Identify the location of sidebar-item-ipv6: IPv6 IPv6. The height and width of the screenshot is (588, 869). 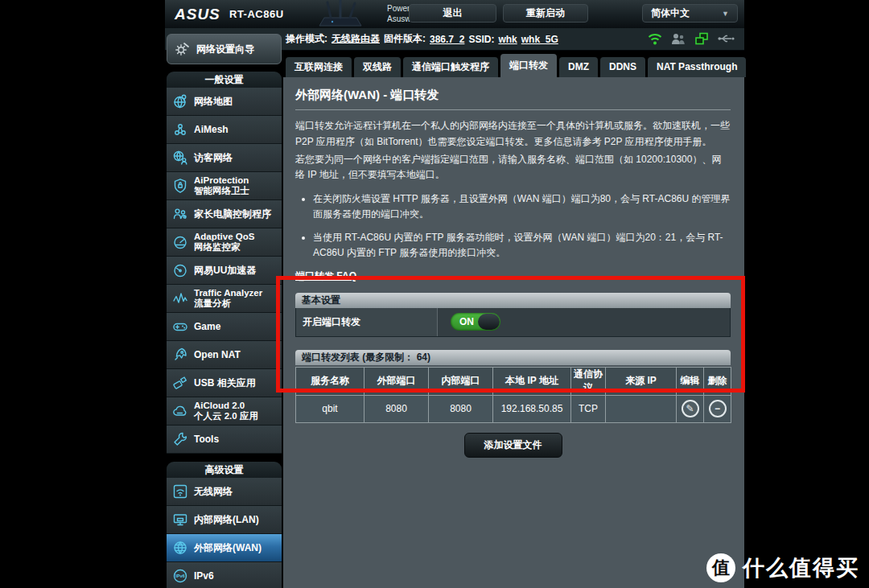
(224, 575).